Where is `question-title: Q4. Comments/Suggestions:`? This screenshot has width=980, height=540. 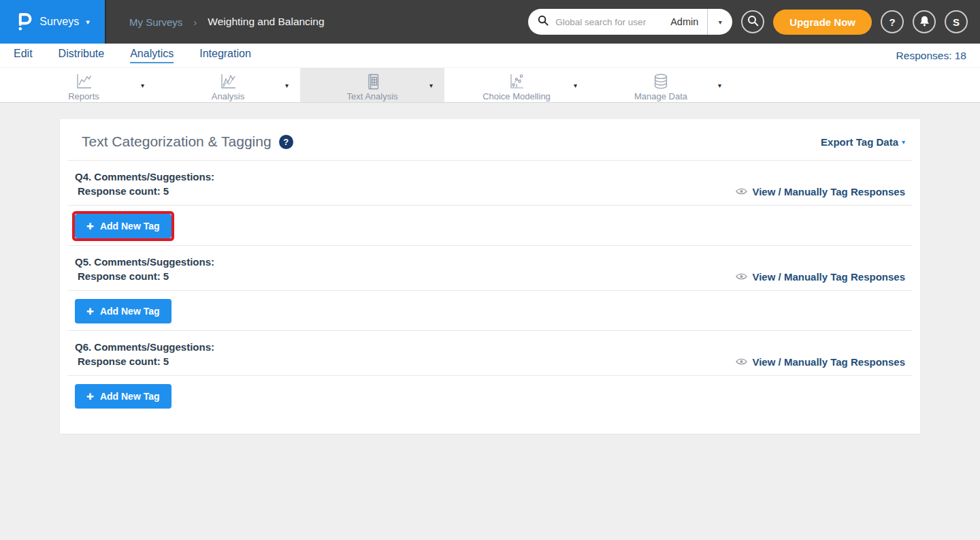
question-title: Q4. Comments/Suggestions: is located at coordinates (144, 177).